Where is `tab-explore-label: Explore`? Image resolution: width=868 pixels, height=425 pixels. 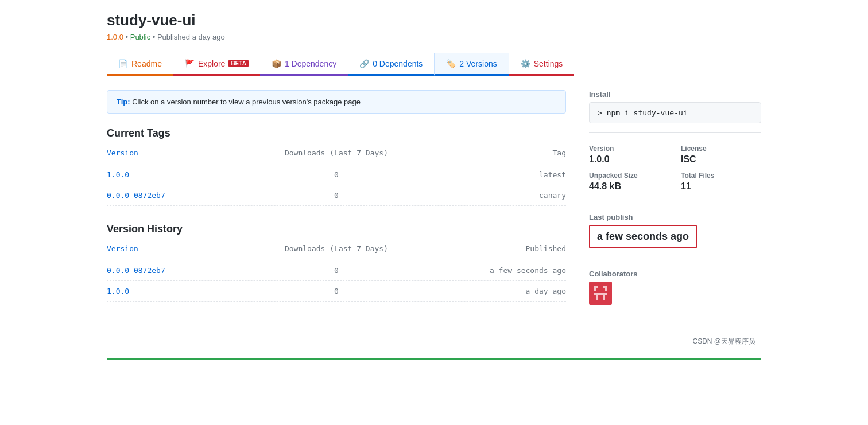
tab-explore-label: Explore is located at coordinates (211, 64).